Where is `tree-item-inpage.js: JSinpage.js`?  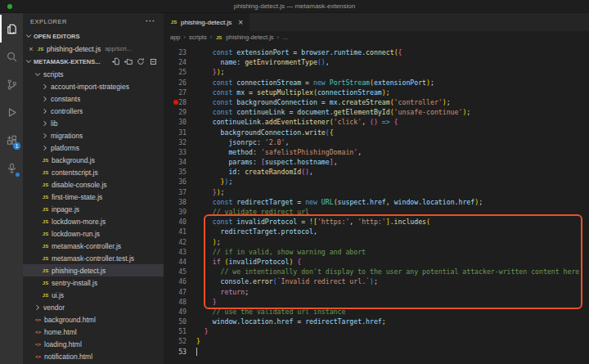 tree-item-inpage.js: JSinpage.js is located at coordinates (93, 209).